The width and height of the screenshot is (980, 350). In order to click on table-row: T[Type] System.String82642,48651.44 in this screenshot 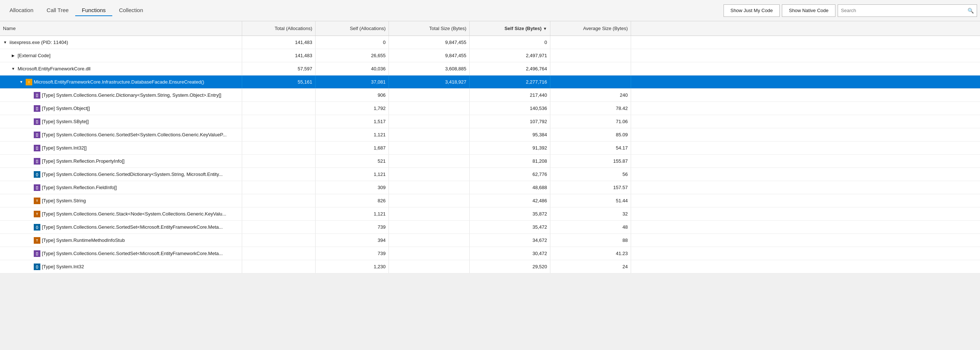, I will do `click(490, 201)`.